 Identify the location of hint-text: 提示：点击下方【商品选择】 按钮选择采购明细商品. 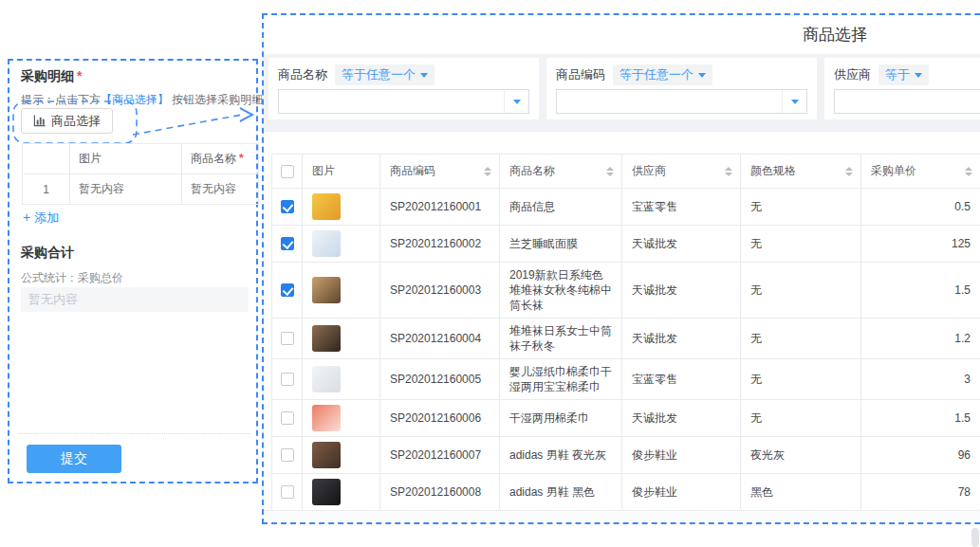
(154, 100).